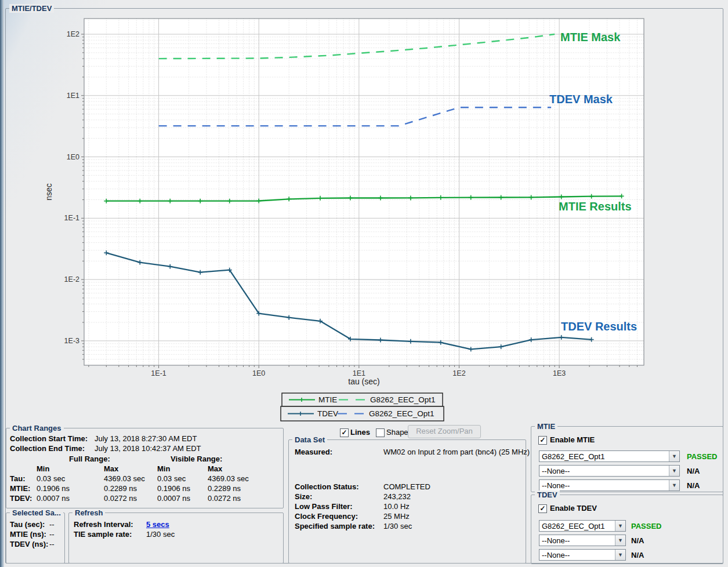  Describe the element at coordinates (546, 427) in the screenshot. I see `mtie-panel-title: MTIE` at that location.